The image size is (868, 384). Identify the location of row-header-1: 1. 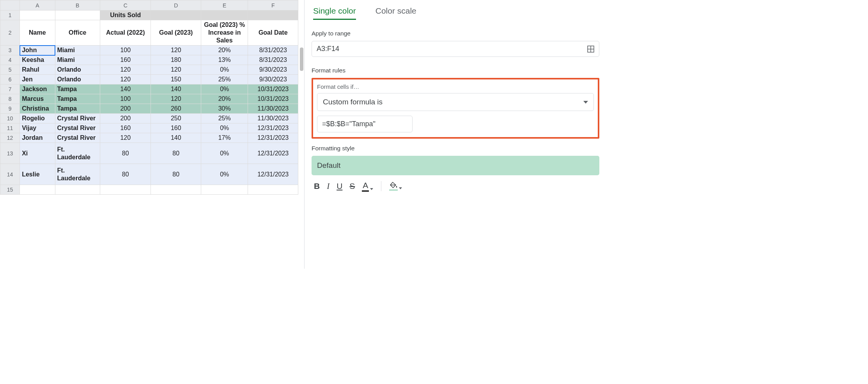
(10, 16).